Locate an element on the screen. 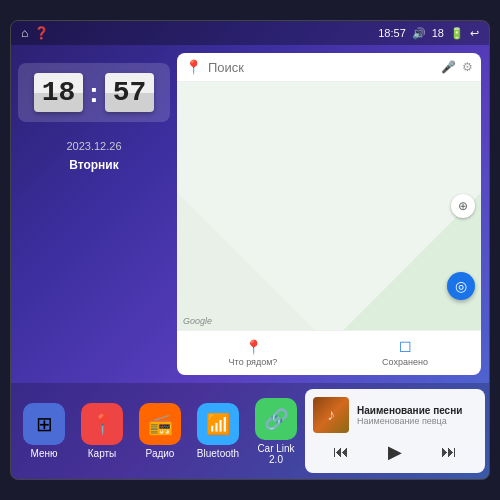  nearby-label: Что рядом? is located at coordinates (254, 362).